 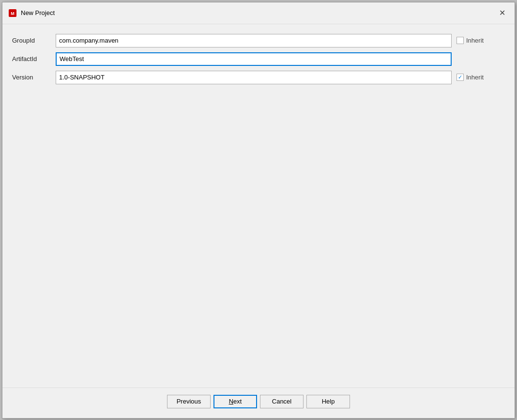 What do you see at coordinates (460, 41) in the screenshot?
I see `groupid-inherit-checkbox` at bounding box center [460, 41].